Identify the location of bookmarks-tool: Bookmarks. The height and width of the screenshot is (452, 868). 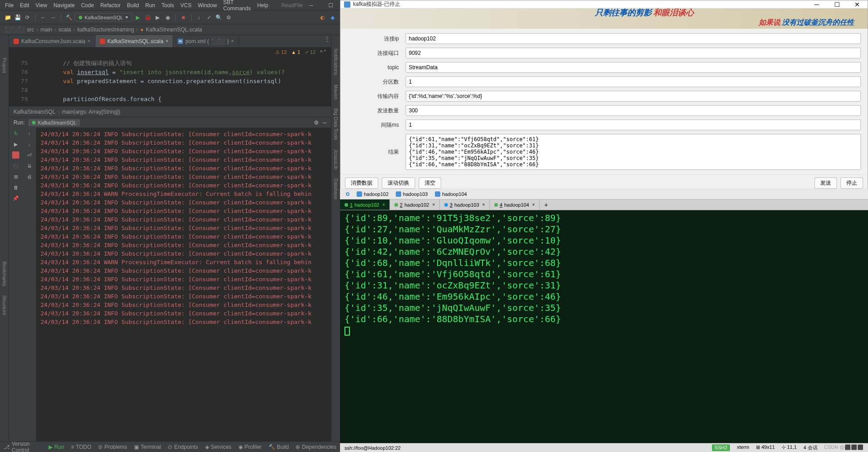
(4, 274).